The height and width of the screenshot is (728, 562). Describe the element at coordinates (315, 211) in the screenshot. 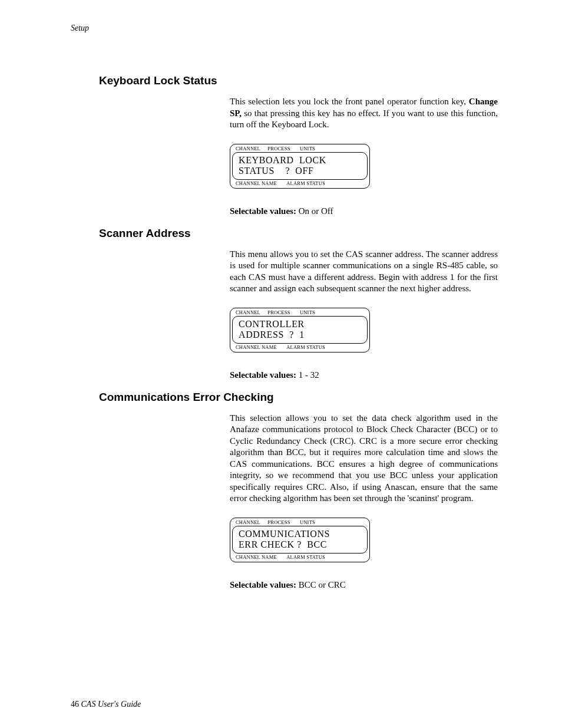

I see `selectable-value: On or Off` at that location.